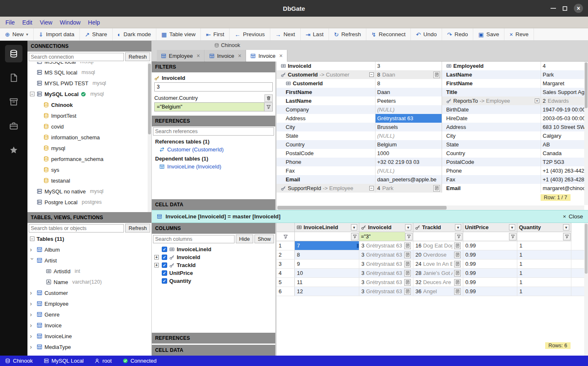 This screenshot has height=366, width=588. I want to click on cell-trackid: 32 Deuces Are W, so click(438, 282).